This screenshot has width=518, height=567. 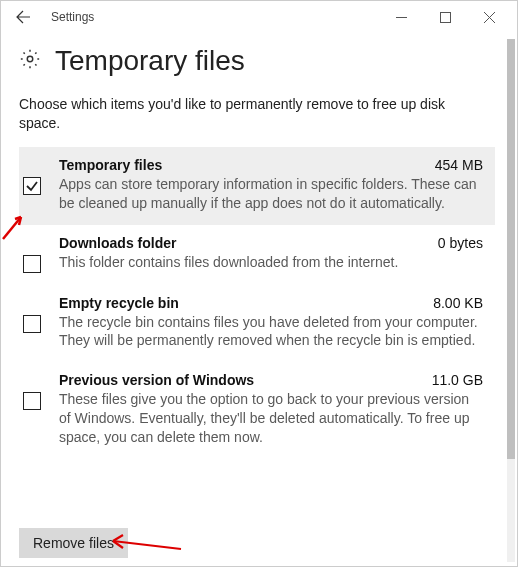 I want to click on minimize-icon, so click(x=402, y=18).